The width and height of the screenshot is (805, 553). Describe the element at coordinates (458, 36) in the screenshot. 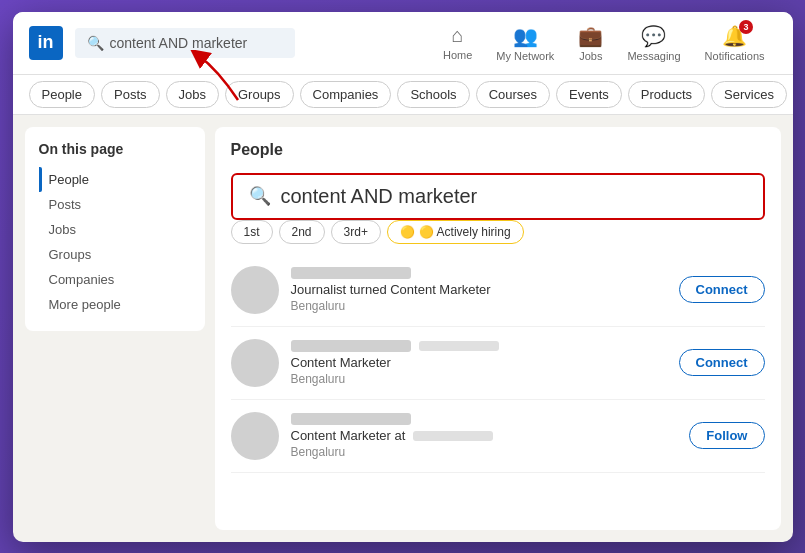

I see `home-icon: ⌂` at that location.